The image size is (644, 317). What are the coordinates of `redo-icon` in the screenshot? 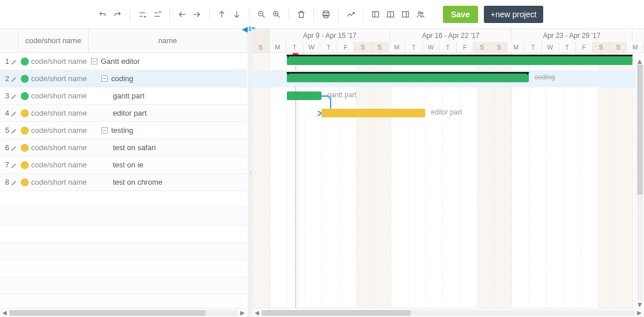 It's located at (118, 14).